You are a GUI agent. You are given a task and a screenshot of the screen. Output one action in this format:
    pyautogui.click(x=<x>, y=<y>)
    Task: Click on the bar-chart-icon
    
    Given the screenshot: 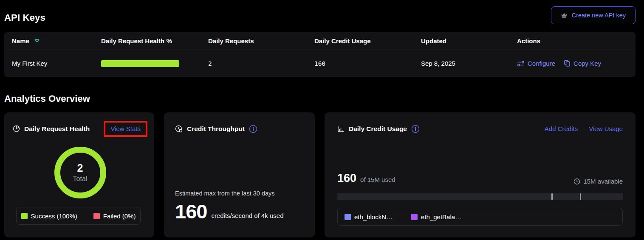 What is the action you would take?
    pyautogui.click(x=341, y=129)
    